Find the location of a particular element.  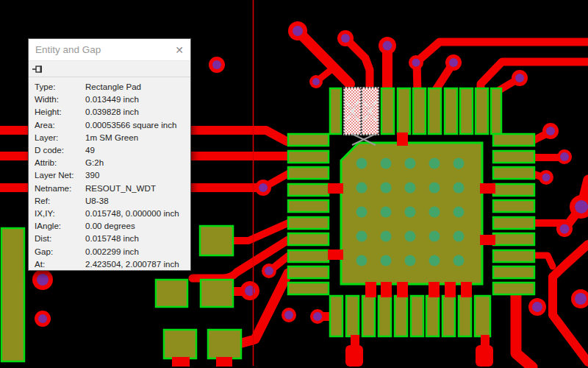

dialog-titlebar: Entity and Gap ✕ is located at coordinates (110, 50).